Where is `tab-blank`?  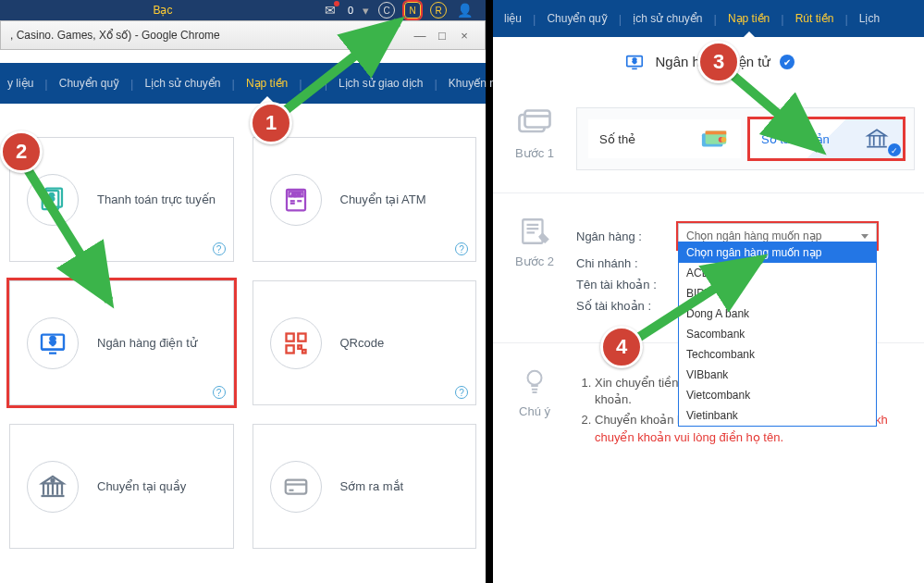 tab-blank is located at coordinates (314, 83).